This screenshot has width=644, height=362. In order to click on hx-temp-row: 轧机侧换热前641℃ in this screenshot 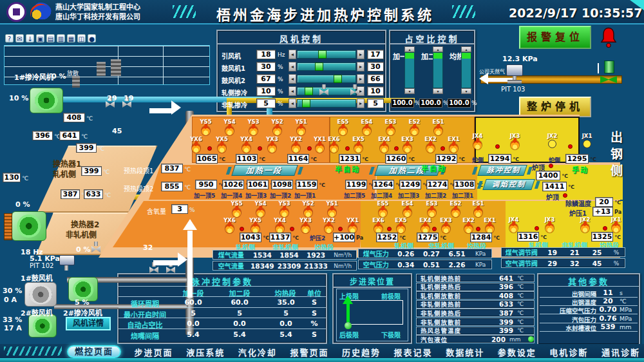, I will do `click(475, 278)`.